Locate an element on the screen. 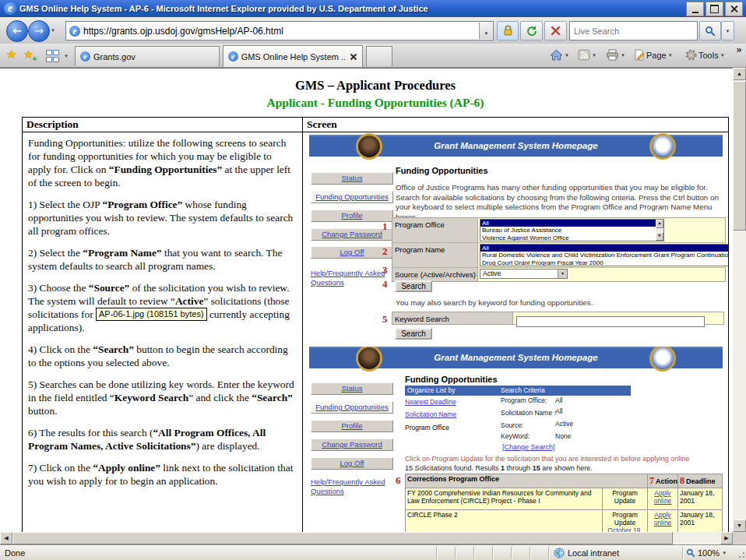 This screenshot has width=746, height=560. gms-help-link: Help/Frequently Asked Questions is located at coordinates (354, 487).